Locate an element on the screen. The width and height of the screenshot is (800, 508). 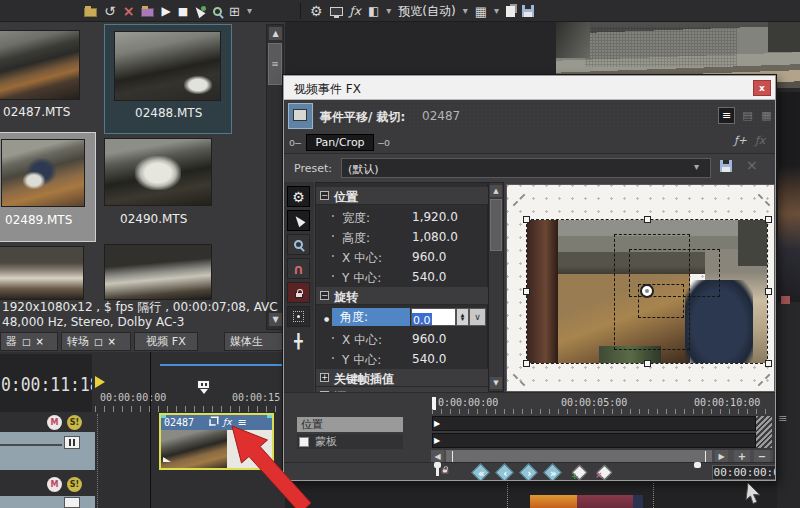
play-icon: ▶ is located at coordinates (166, 11).